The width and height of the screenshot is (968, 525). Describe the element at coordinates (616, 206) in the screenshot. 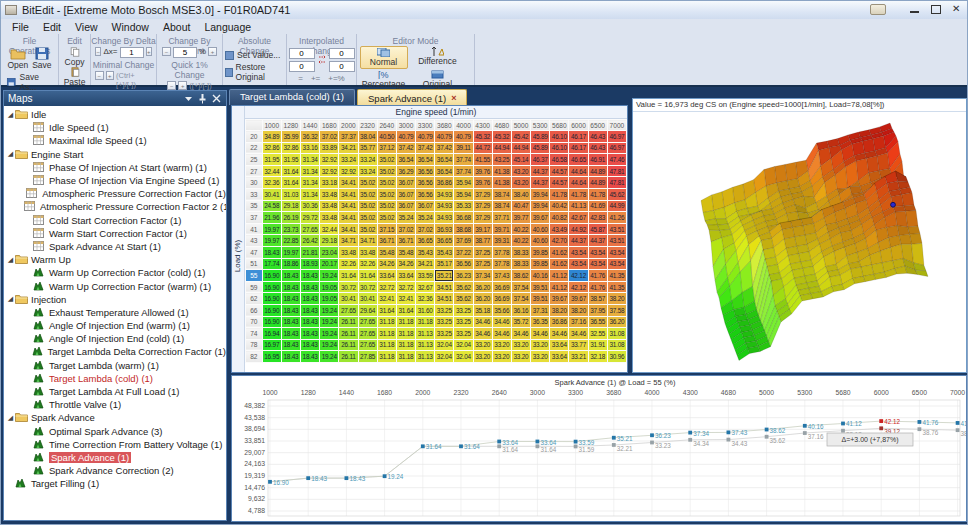

I see `table-cell: 44.99` at that location.